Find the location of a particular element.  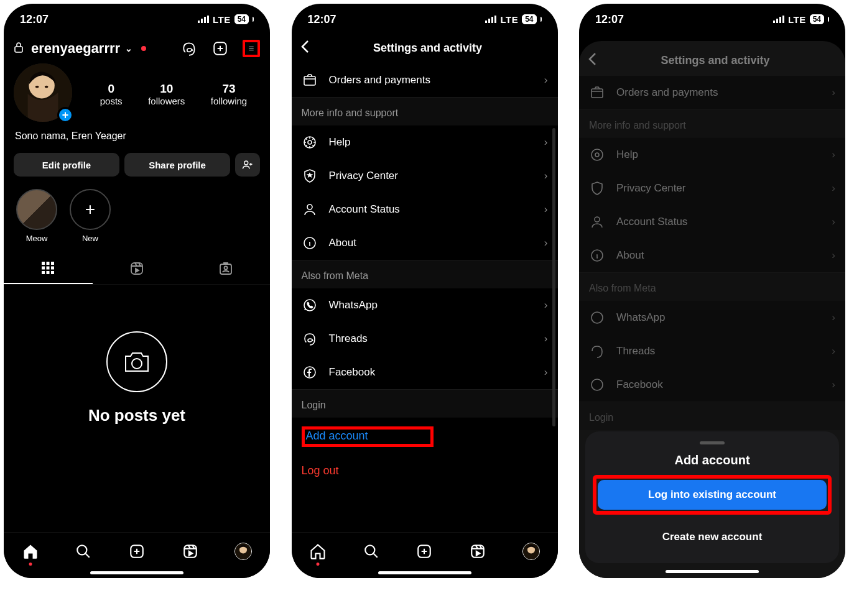

facebook-icon is located at coordinates (310, 372).